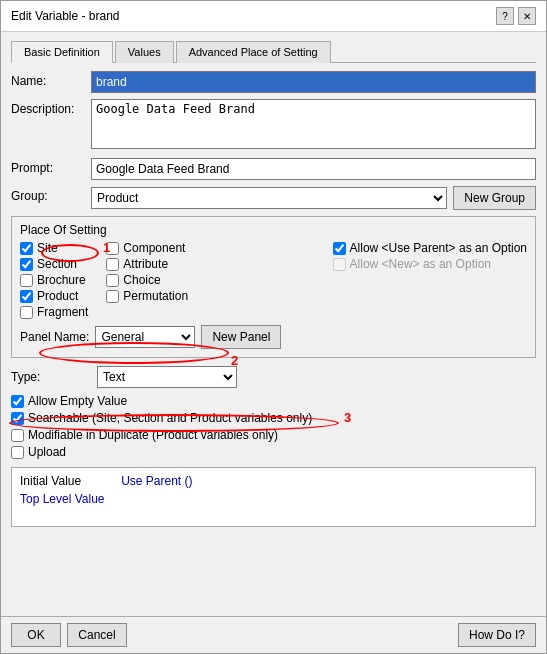 The image size is (547, 654). I want to click on checkbox-choice, so click(112, 280).